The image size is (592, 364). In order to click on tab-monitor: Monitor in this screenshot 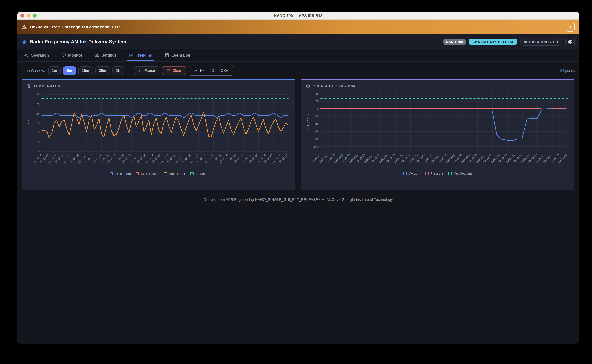, I will do `click(72, 55)`.